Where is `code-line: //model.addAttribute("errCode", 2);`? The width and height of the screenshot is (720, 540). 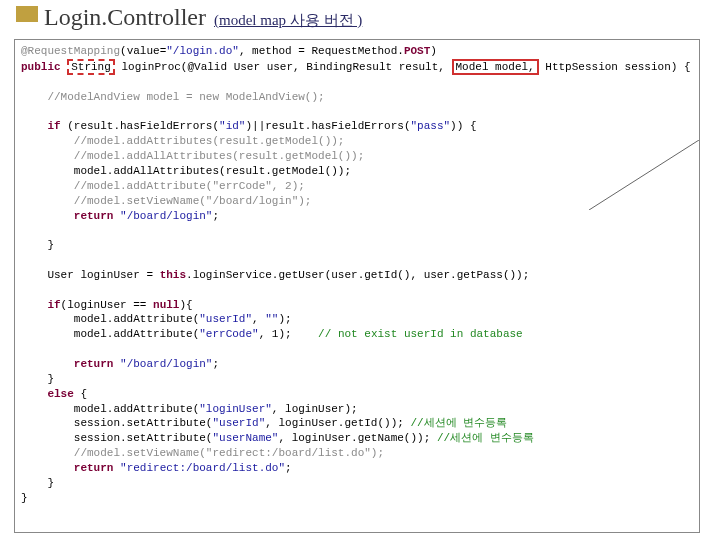
code-line: //model.addAttribute("errCode", 2); is located at coordinates (357, 186).